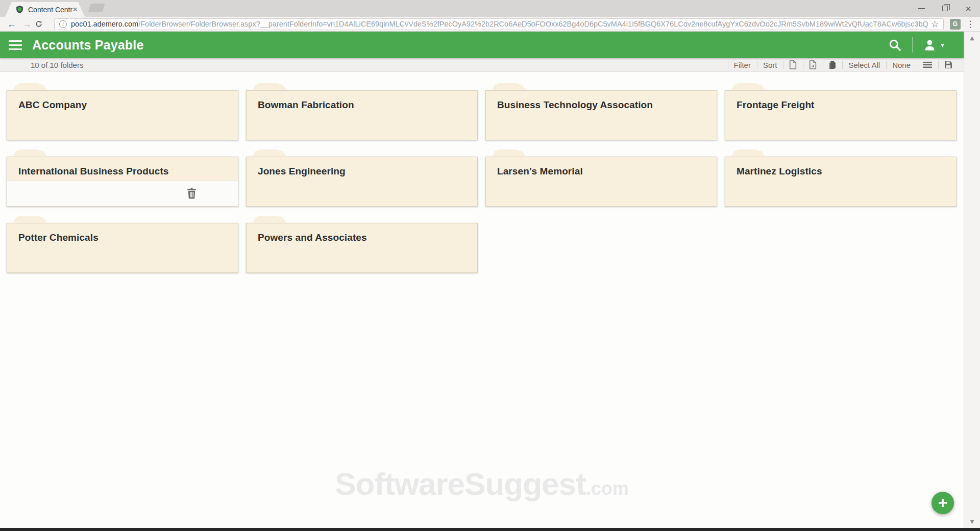  What do you see at coordinates (972, 521) in the screenshot?
I see `scroll-down-icon: ▼` at bounding box center [972, 521].